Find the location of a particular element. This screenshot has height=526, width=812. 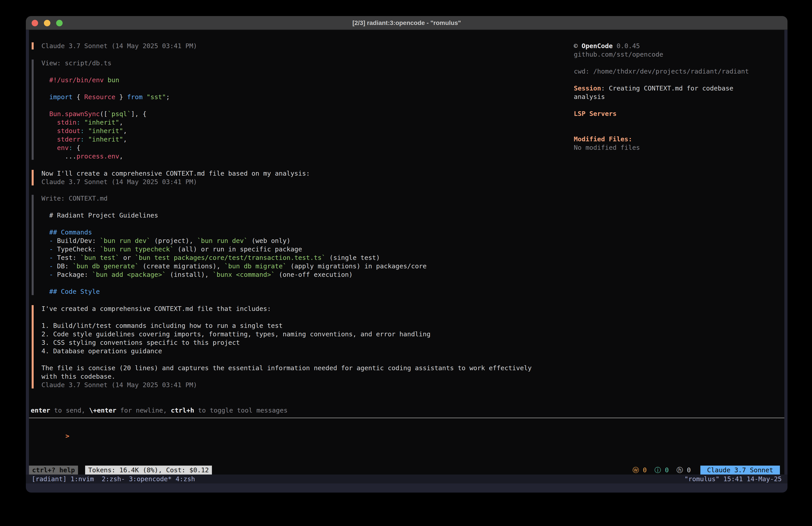

tmux-session-info: "romulus" 15:41 14-May-25 is located at coordinates (733, 479).